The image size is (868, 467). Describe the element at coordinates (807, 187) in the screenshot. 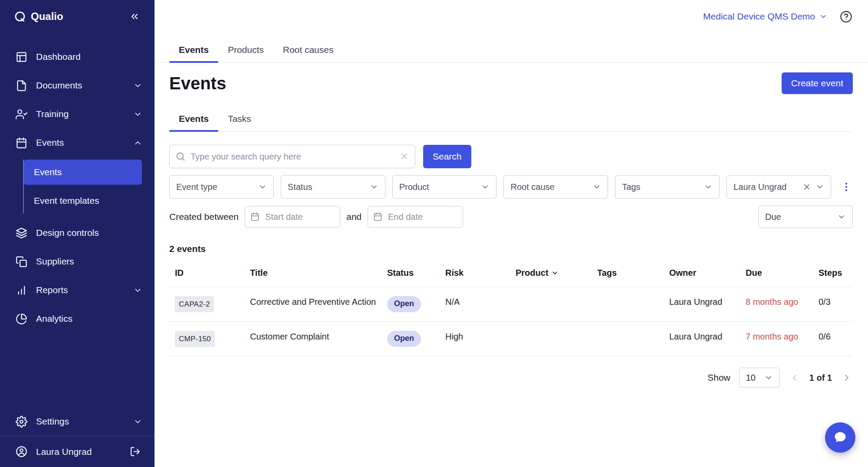

I see `clear-owner-filter-icon` at that location.